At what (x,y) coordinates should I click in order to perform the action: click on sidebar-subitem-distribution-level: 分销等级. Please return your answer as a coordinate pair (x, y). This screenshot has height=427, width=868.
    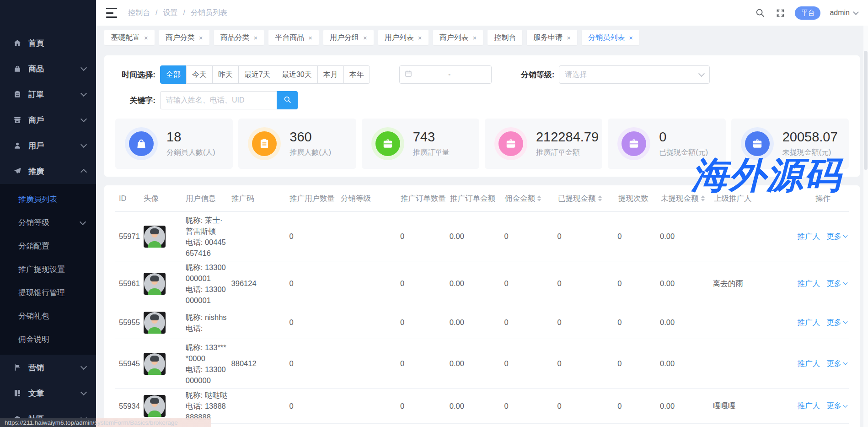
    Looking at the image, I should click on (48, 222).